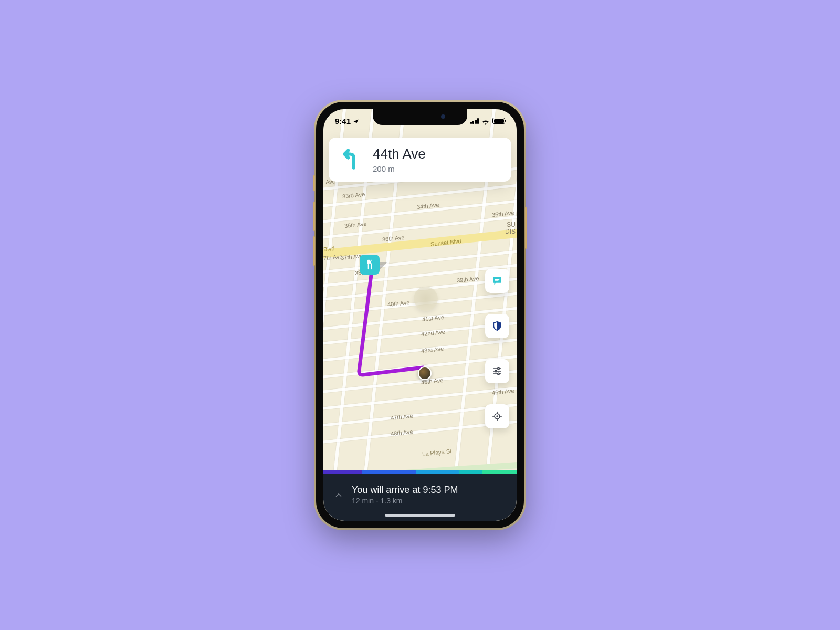 This screenshot has height=630, width=840. What do you see at coordinates (425, 373) in the screenshot?
I see `user-location-avatar` at bounding box center [425, 373].